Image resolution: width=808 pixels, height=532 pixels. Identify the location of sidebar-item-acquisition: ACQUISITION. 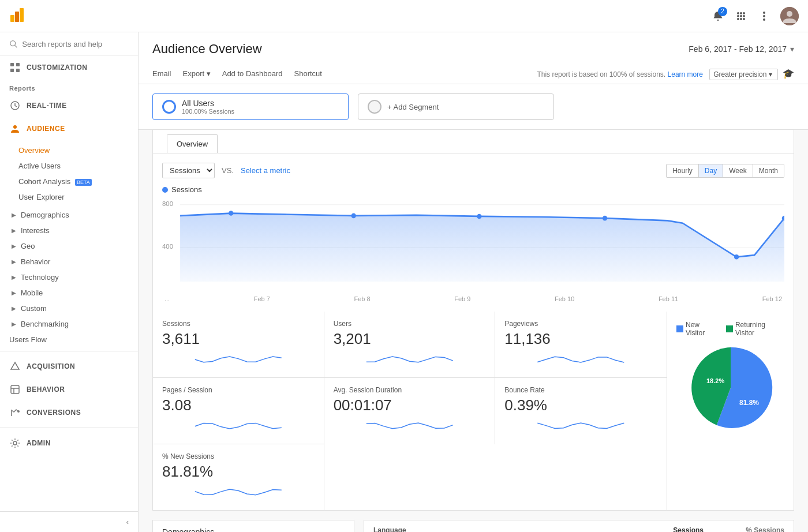
(69, 366).